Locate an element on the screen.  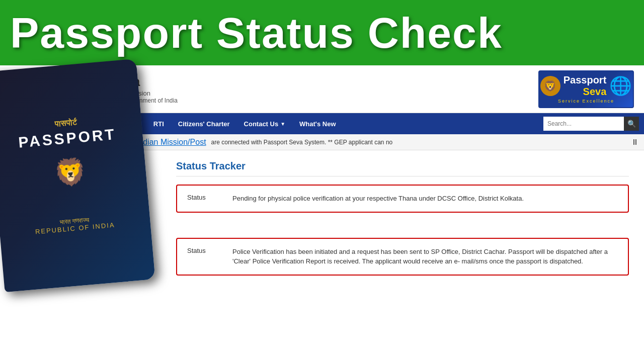
status-tracker-title: Status Tracker is located at coordinates (403, 168).